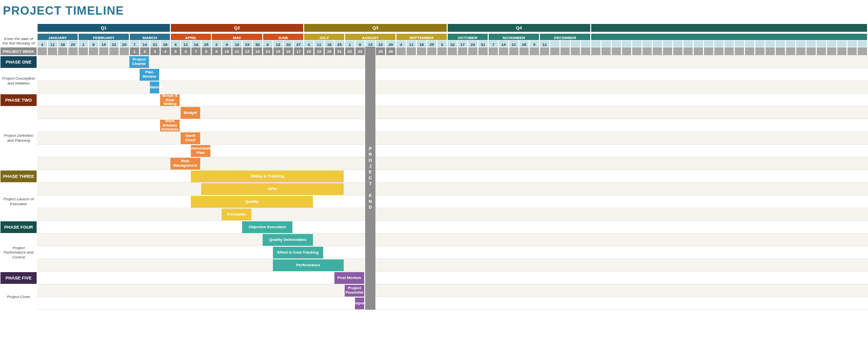 The image size is (868, 363). What do you see at coordinates (381, 51) in the screenshot?
I see `week-number: 25` at bounding box center [381, 51].